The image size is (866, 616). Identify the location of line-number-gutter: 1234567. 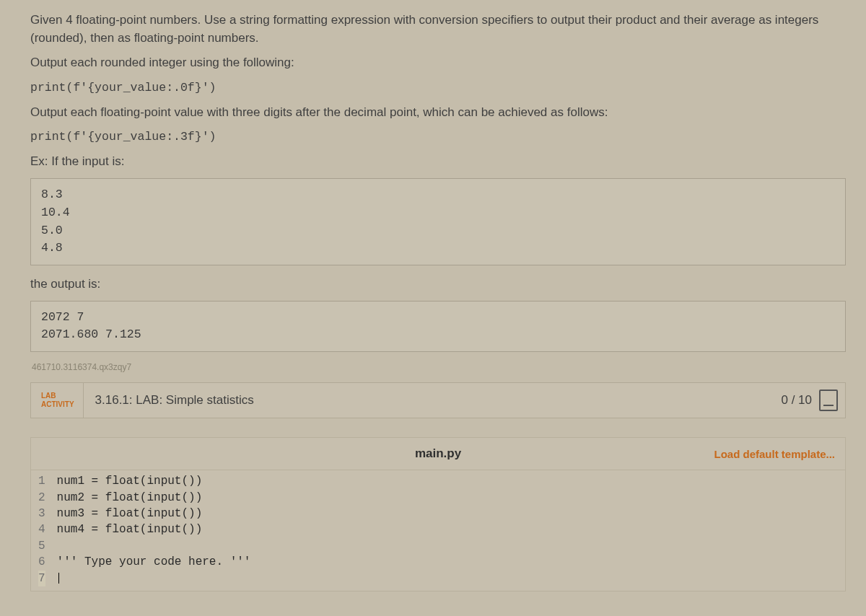
(42, 531).